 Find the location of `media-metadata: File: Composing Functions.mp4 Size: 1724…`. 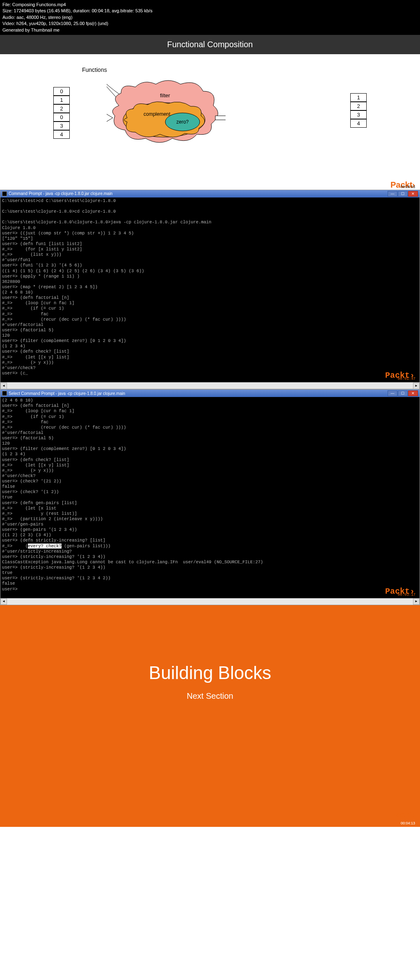

media-metadata: File: Composing Functions.mp4 Size: 1724… is located at coordinates (210, 17).